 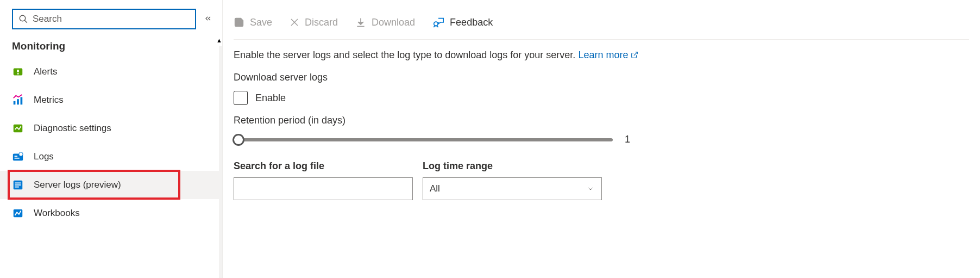 What do you see at coordinates (111, 100) in the screenshot?
I see `sidebar-item-metrics: Metrics` at bounding box center [111, 100].